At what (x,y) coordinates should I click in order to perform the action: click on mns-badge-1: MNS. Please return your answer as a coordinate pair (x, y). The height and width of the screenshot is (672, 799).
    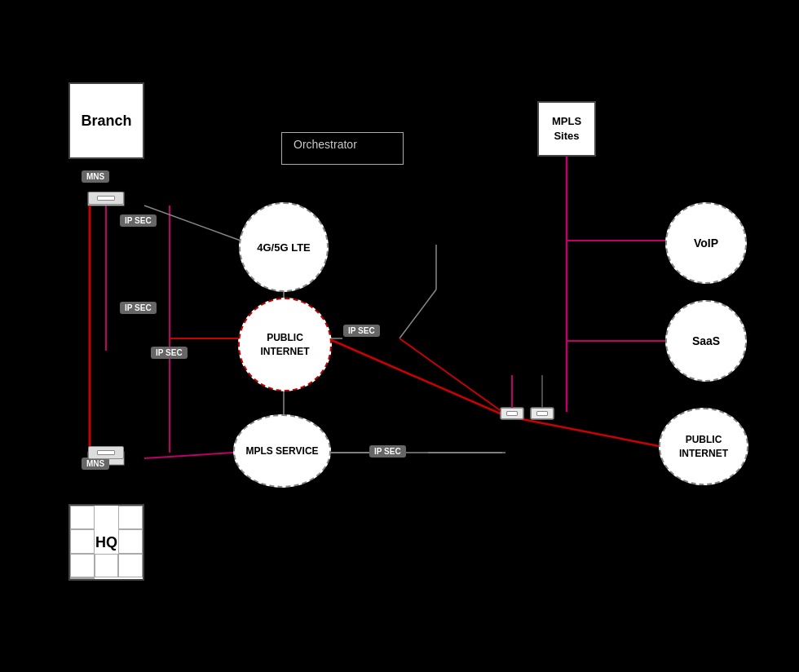
    Looking at the image, I should click on (95, 176).